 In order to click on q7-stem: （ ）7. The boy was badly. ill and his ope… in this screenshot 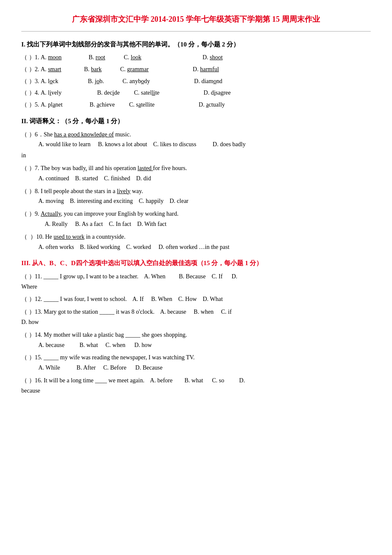, I will do `click(104, 168)`.